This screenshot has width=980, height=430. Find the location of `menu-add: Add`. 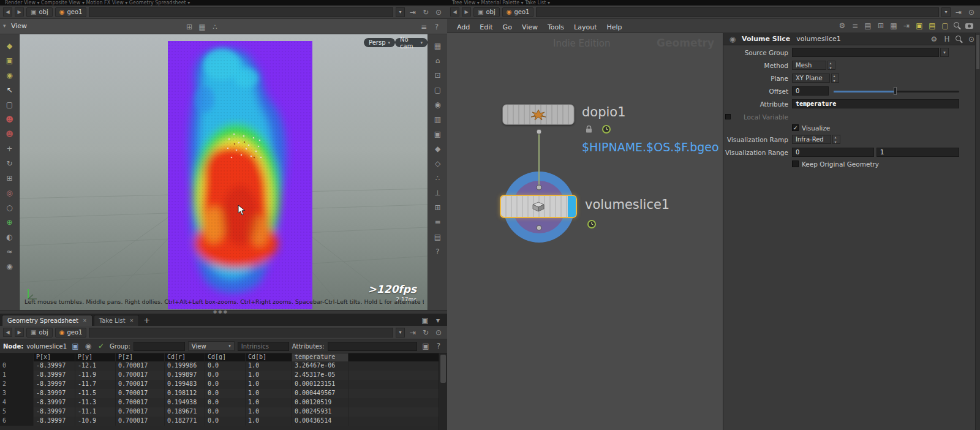

menu-add: Add is located at coordinates (463, 27).